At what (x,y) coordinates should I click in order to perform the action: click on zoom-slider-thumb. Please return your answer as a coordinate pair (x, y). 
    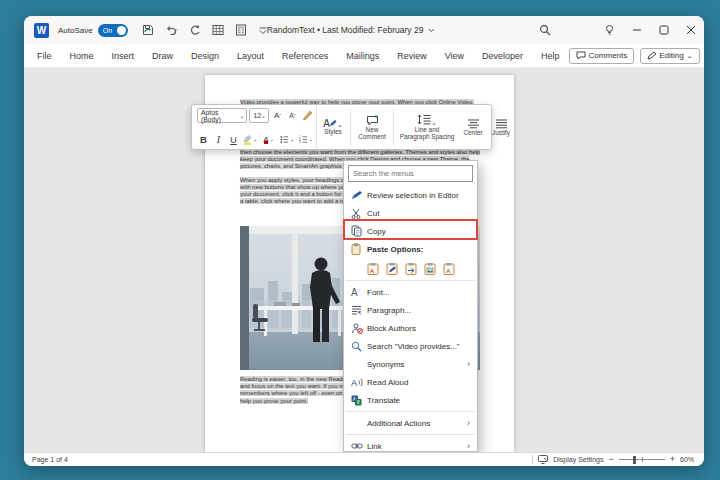
    Looking at the image, I should click on (634, 460).